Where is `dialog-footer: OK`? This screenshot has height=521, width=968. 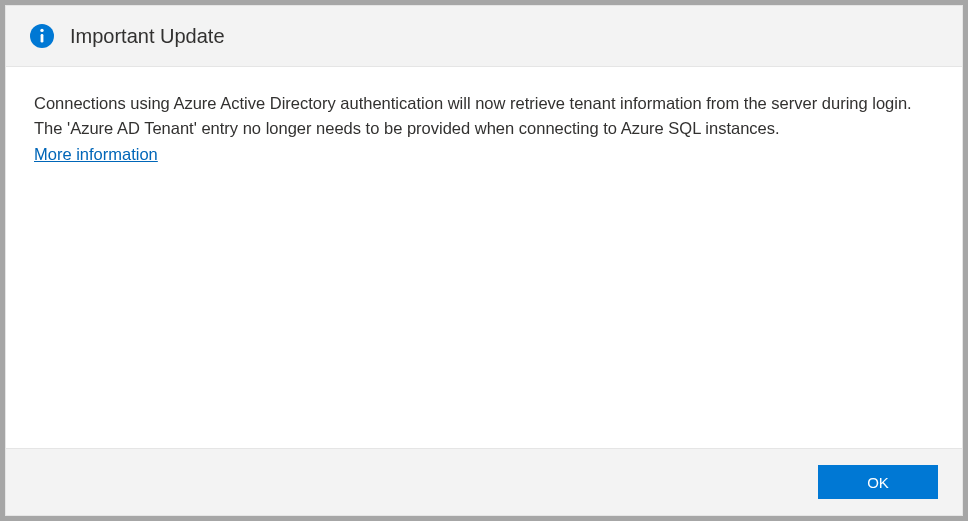 dialog-footer: OK is located at coordinates (484, 482).